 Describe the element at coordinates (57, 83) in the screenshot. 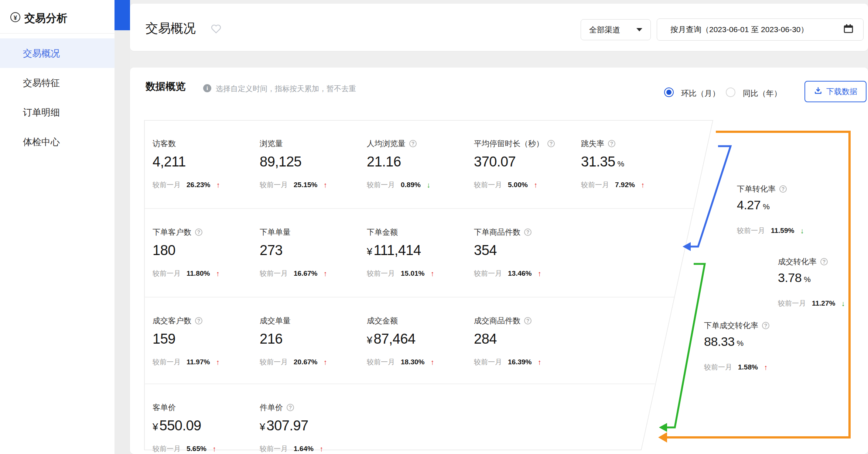

I see `sidebar-item: 交易特征` at that location.